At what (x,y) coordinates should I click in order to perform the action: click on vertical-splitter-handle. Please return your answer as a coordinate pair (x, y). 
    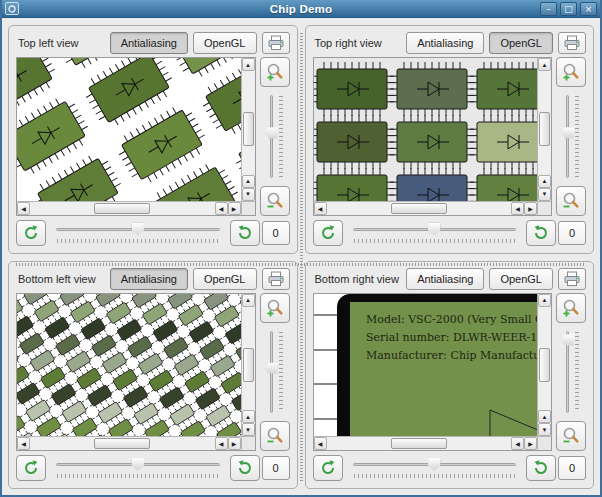
    Looking at the image, I should click on (302, 257).